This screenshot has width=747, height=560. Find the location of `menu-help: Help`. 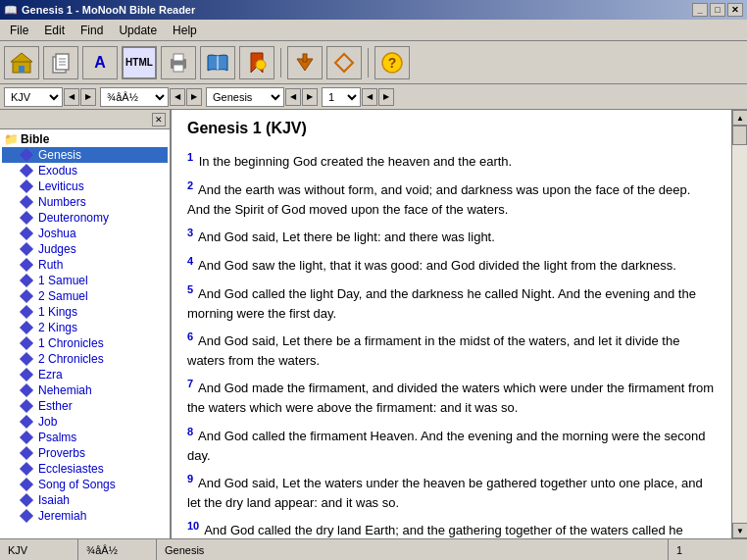

menu-help: Help is located at coordinates (184, 30).